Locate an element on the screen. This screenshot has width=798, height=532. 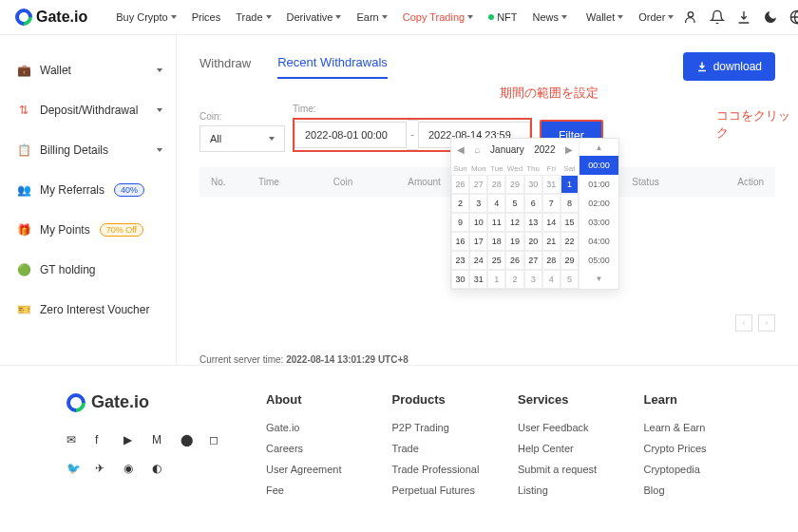
footer-link: Perpetual Futures is located at coordinates (437, 490).